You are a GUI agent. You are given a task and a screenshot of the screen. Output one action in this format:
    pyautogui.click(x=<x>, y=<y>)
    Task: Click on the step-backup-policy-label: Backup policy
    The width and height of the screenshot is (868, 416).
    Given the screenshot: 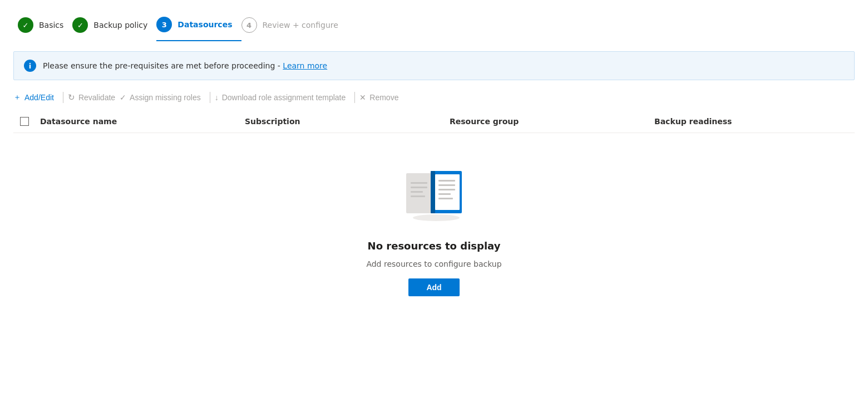 What is the action you would take?
    pyautogui.click(x=120, y=25)
    